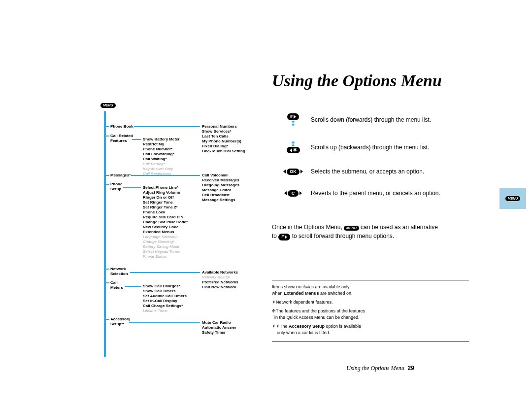  I want to click on tree-l1-messages: Messages*, so click(120, 175).